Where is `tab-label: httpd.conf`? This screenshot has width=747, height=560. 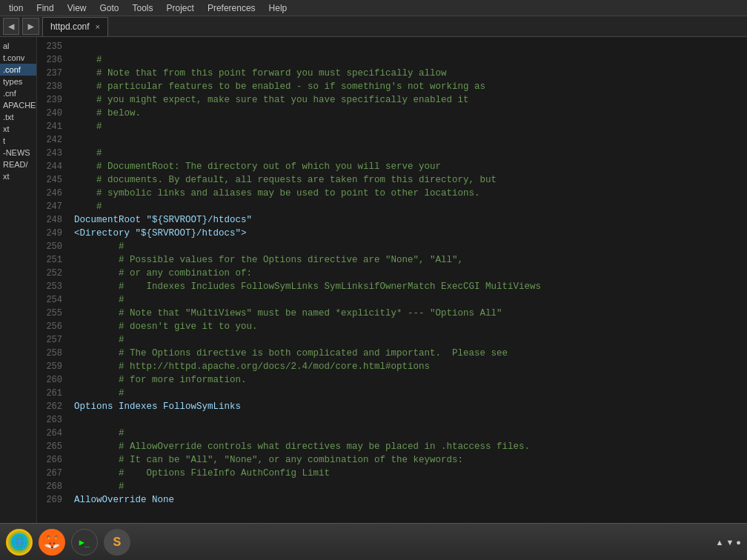
tab-label: httpd.conf is located at coordinates (70, 27).